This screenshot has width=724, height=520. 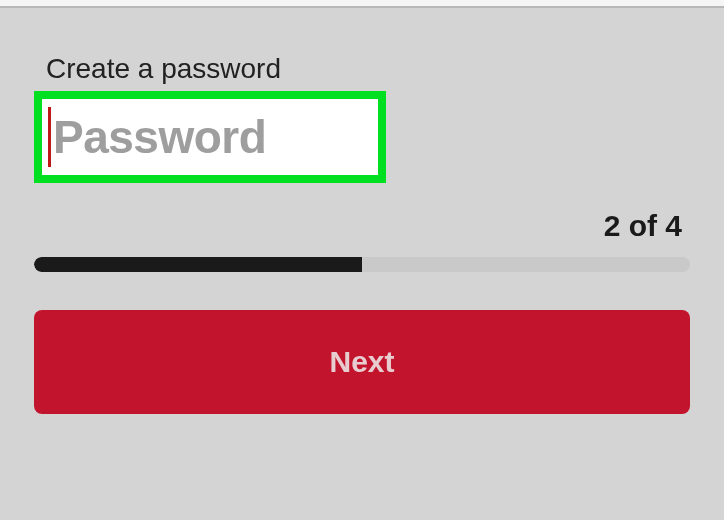 What do you see at coordinates (210, 137) in the screenshot?
I see `password-input-highlight: Password` at bounding box center [210, 137].